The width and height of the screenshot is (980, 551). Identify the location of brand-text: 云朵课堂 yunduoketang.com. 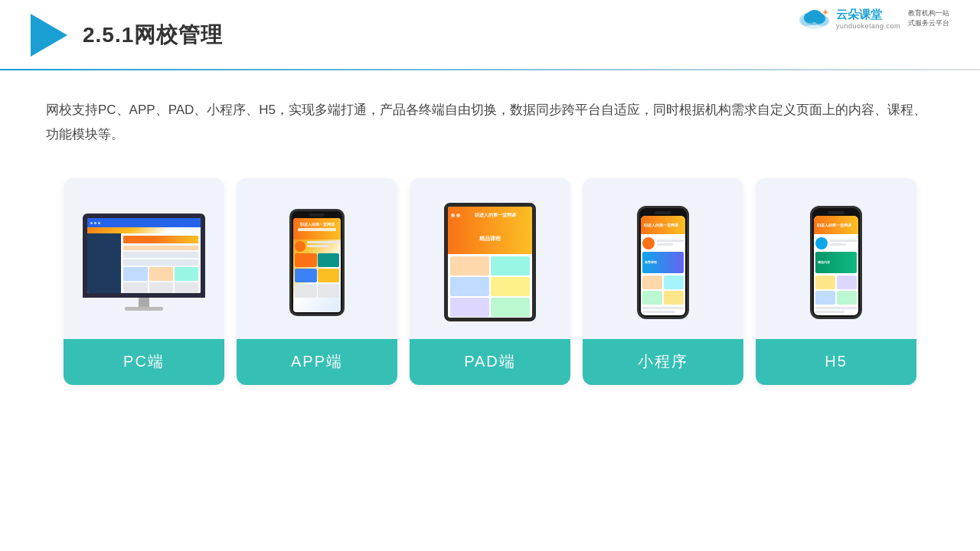
(868, 18).